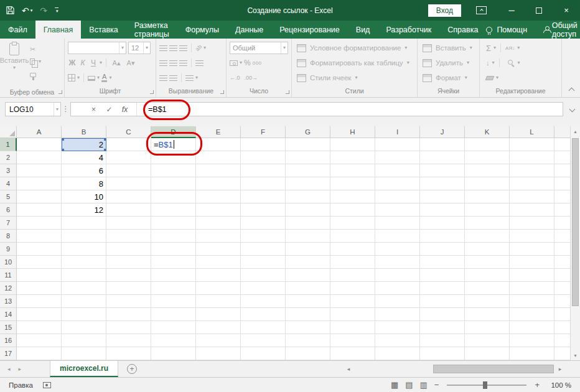 The image size is (580, 392). Describe the element at coordinates (202, 30) in the screenshot. I see `ribbon-tab: Формулы` at that location.